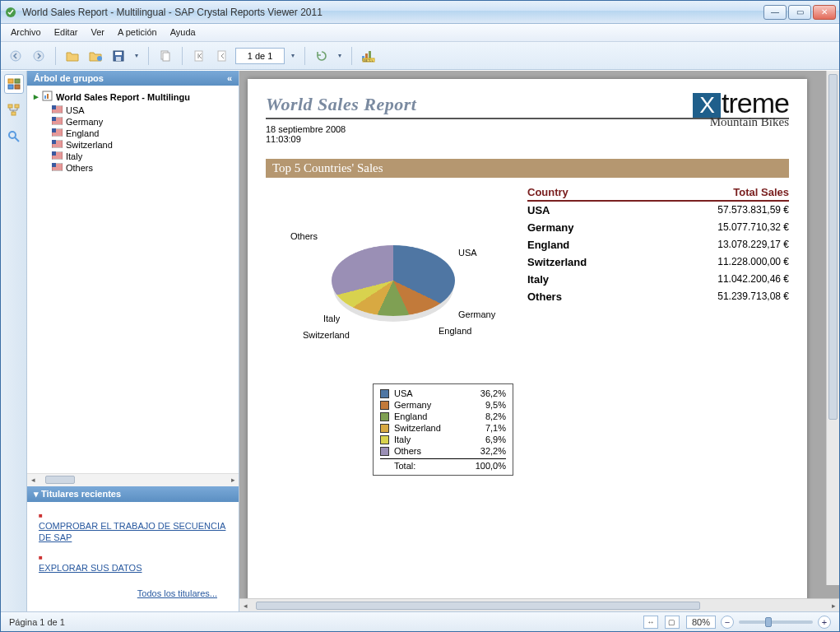 Image resolution: width=840 pixels, height=632 pixels. Describe the element at coordinates (658, 280) in the screenshot. I see `table-row: Italy11.042.200,46 €` at that location.